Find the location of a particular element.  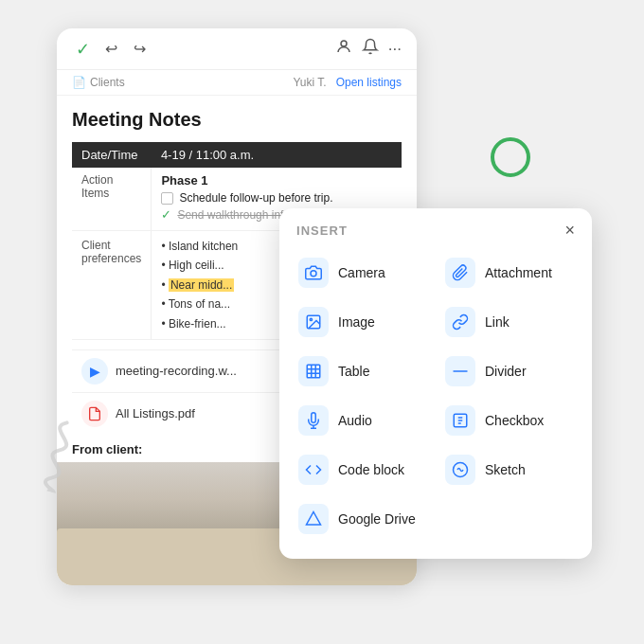

checkbox-label-2: Send walkthrough info. is located at coordinates (235, 215).